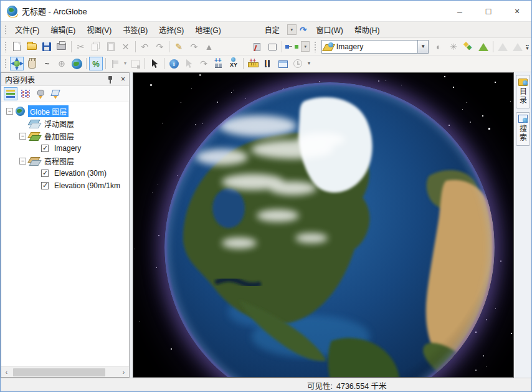 The height and width of the screenshot is (392, 532). I want to click on scroll-right-icon: ›, so click(123, 373).